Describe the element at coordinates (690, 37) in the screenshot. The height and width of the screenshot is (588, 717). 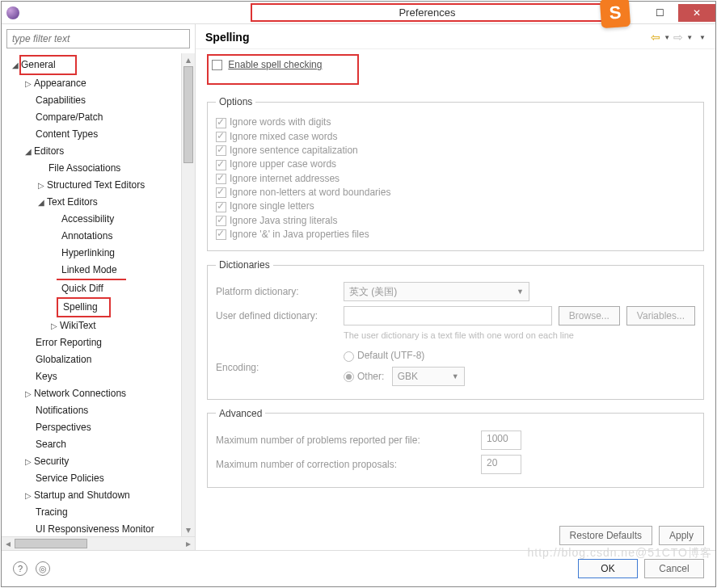
I see `nav-fwd-menu-icon: ▼` at that location.